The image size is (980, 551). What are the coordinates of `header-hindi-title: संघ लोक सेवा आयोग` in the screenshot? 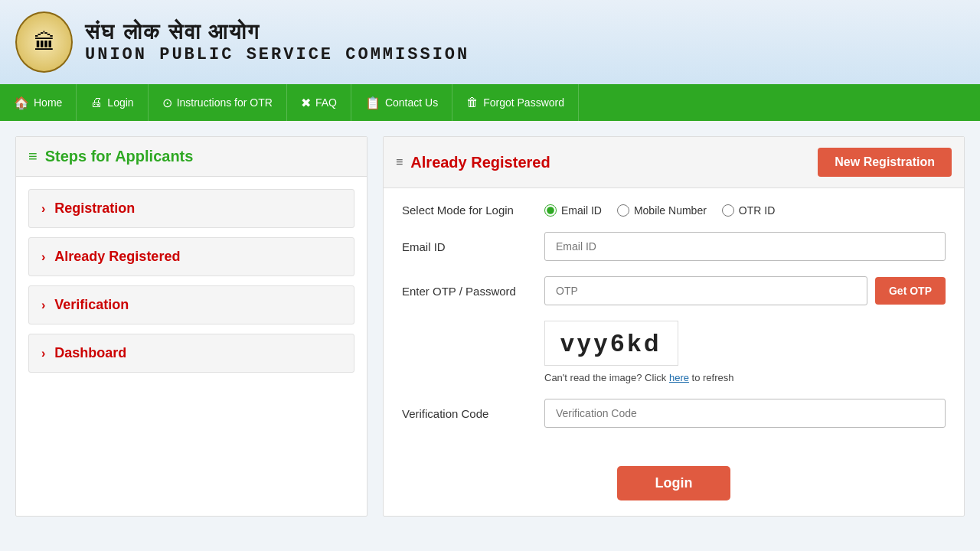 It's located at (277, 32).